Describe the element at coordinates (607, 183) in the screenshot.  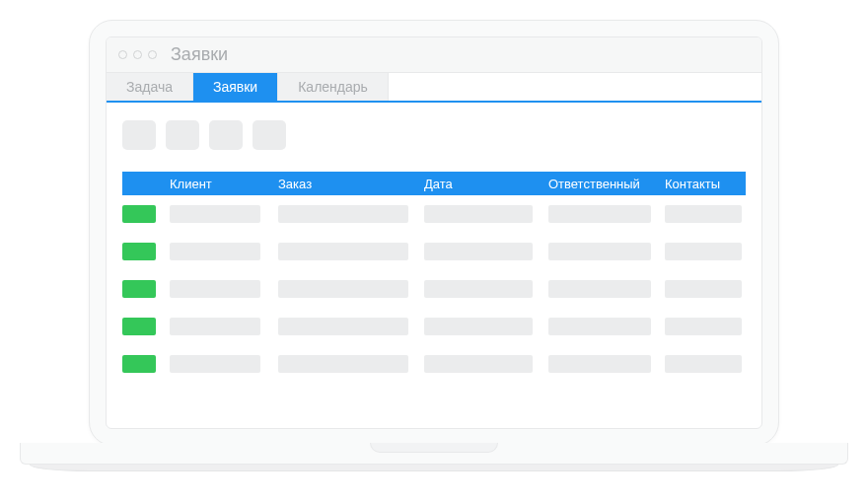
I see `column-responsible: Ответственный` at that location.